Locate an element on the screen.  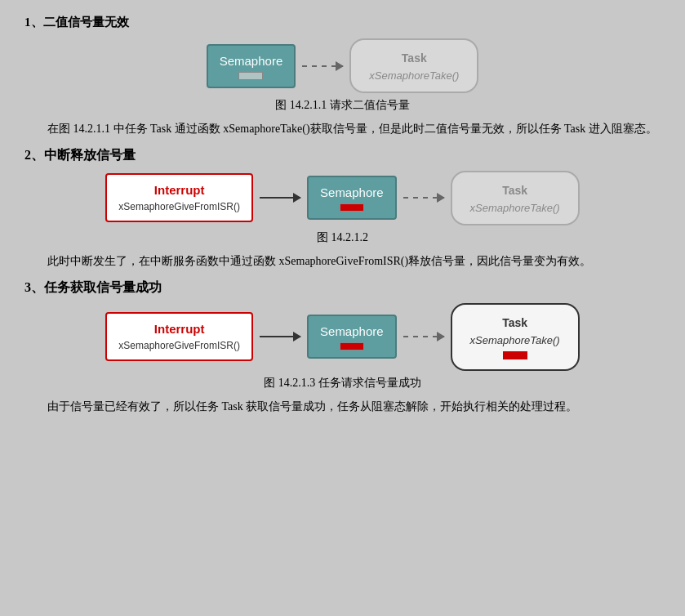
section1-title: 1、二值信号量无效 is located at coordinates (343, 23).